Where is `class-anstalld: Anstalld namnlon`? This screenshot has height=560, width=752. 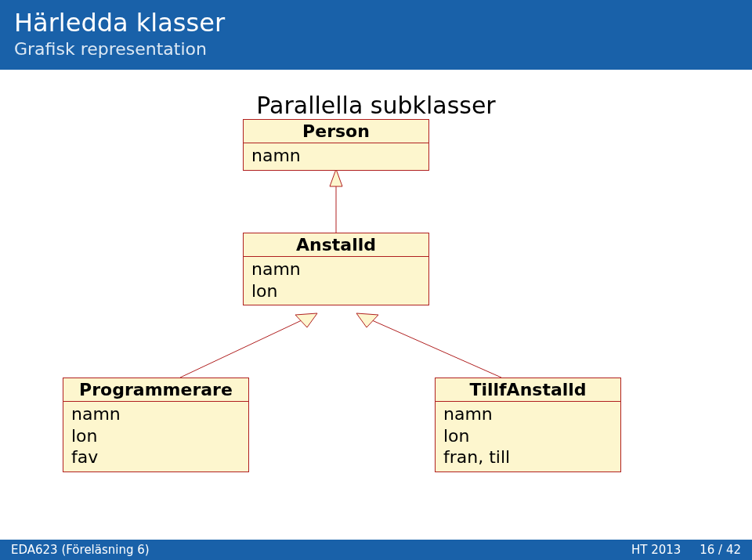
class-anstalld: Anstalld namnlon is located at coordinates (336, 269).